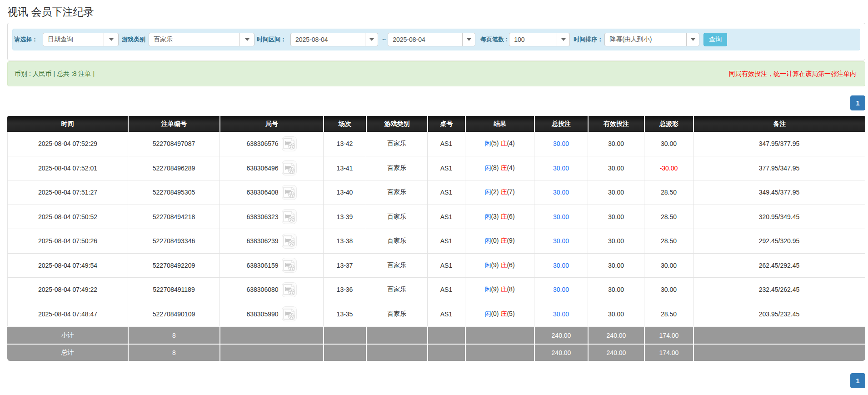  Describe the element at coordinates (511, 143) in the screenshot. I see `result-banker-value: (4)` at that location.